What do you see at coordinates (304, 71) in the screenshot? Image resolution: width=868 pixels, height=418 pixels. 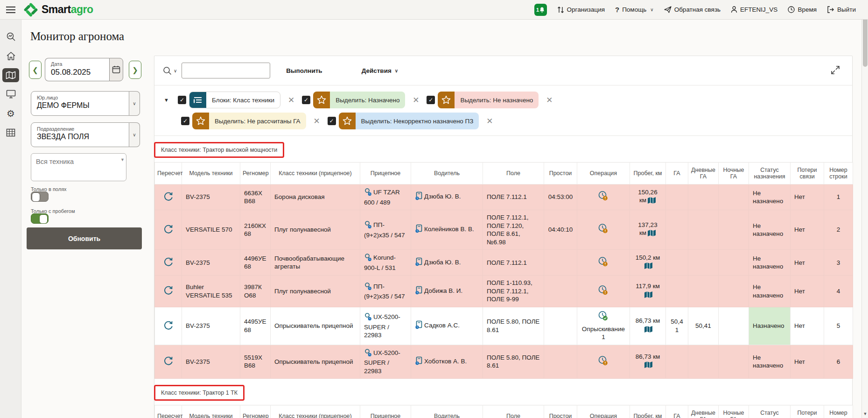 I see `execute-button: Выполнить` at bounding box center [304, 71].